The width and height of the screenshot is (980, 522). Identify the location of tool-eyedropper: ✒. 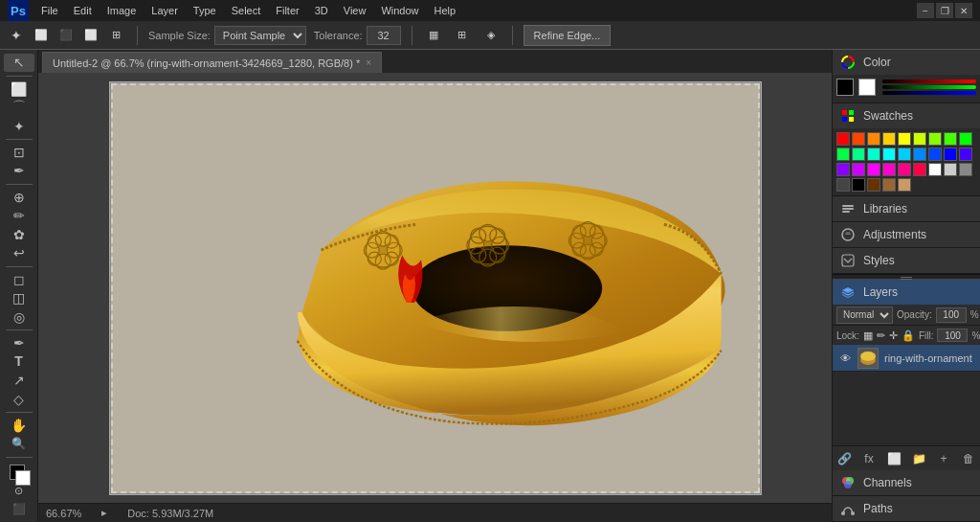
(19, 170).